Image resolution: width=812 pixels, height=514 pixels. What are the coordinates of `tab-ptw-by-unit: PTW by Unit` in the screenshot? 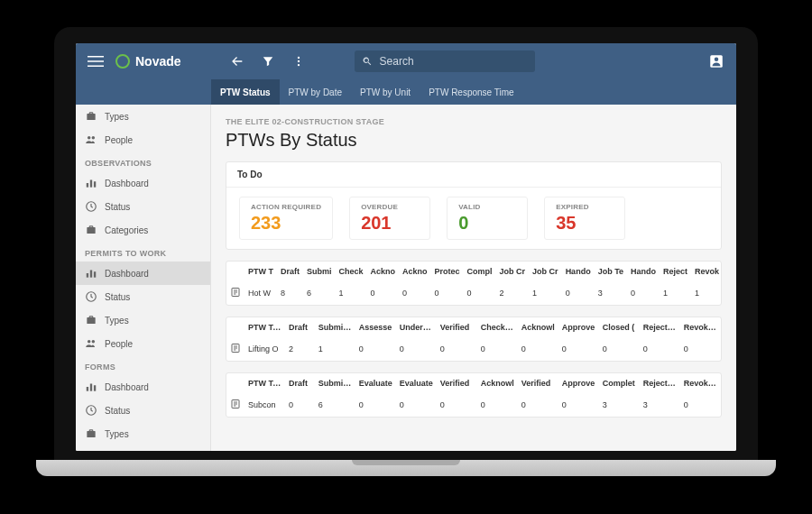 It's located at (385, 92).